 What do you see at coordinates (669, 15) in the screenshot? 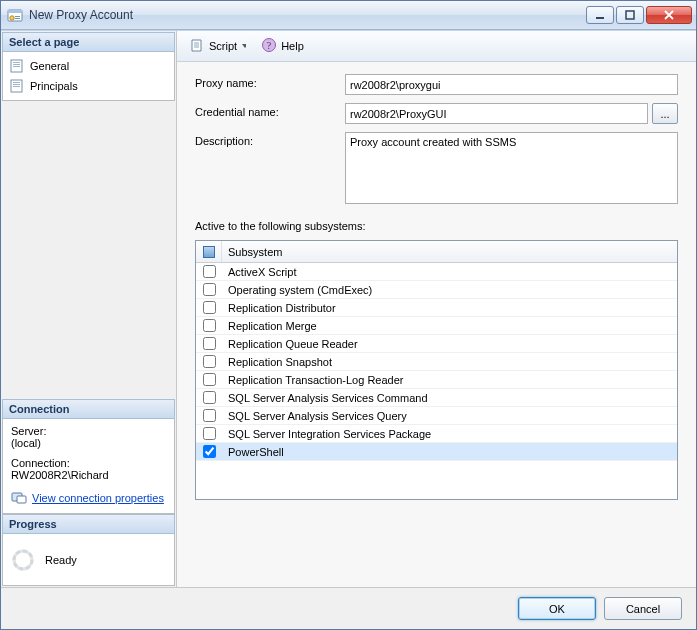
I see `close-button` at bounding box center [669, 15].